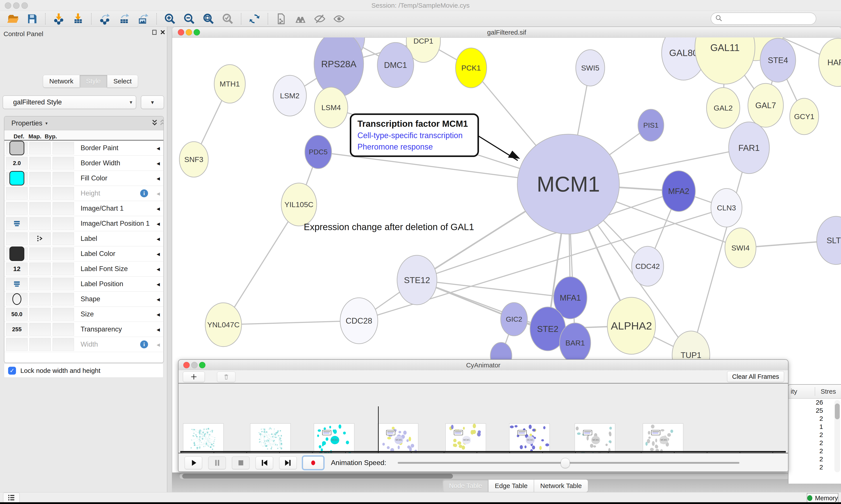 This screenshot has height=504, width=841. Describe the element at coordinates (837, 412) in the screenshot. I see `vertical-scrollbar-thumb` at that location.